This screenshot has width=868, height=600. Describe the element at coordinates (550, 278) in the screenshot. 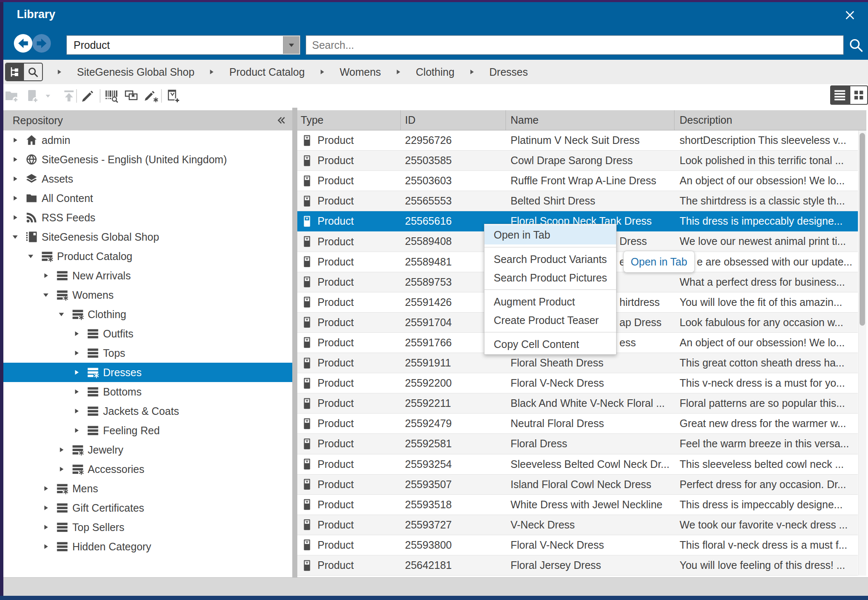

I see `menu-item-search-product-pictures: Search Product Pictures` at that location.